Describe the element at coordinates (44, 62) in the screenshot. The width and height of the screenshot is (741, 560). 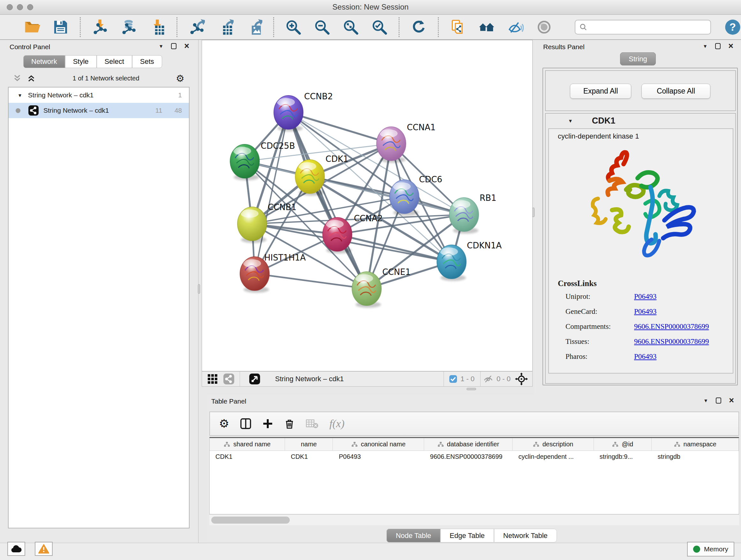
I see `tab-network: Network` at that location.